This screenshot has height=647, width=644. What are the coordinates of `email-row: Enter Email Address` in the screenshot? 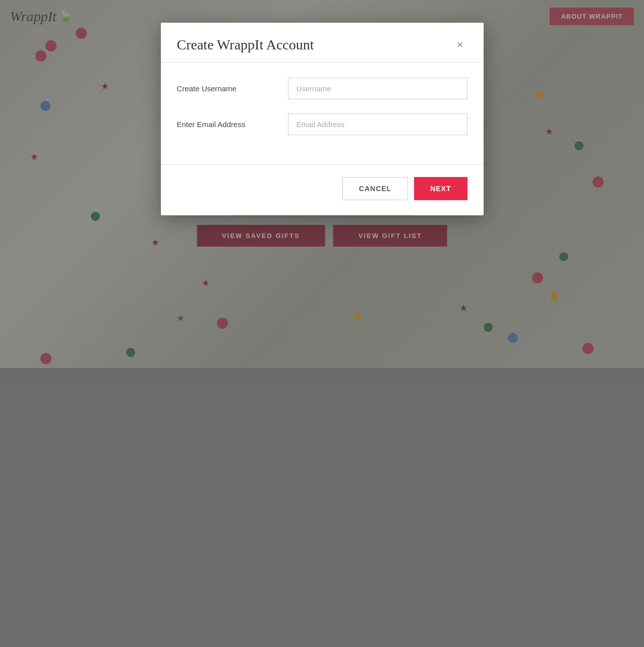 It's located at (322, 124).